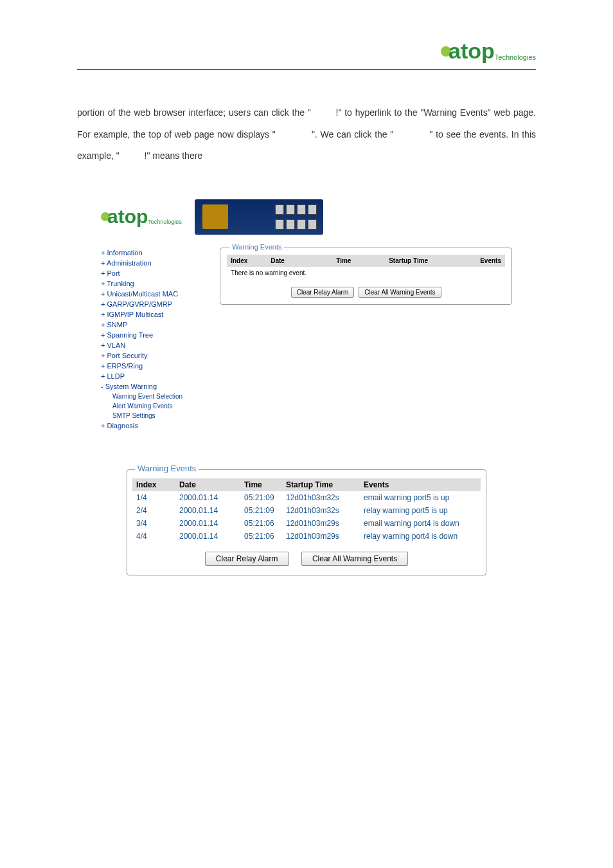 Image resolution: width=613 pixels, height=868 pixels. I want to click on figure-logo: atop Technologies, so click(141, 217).